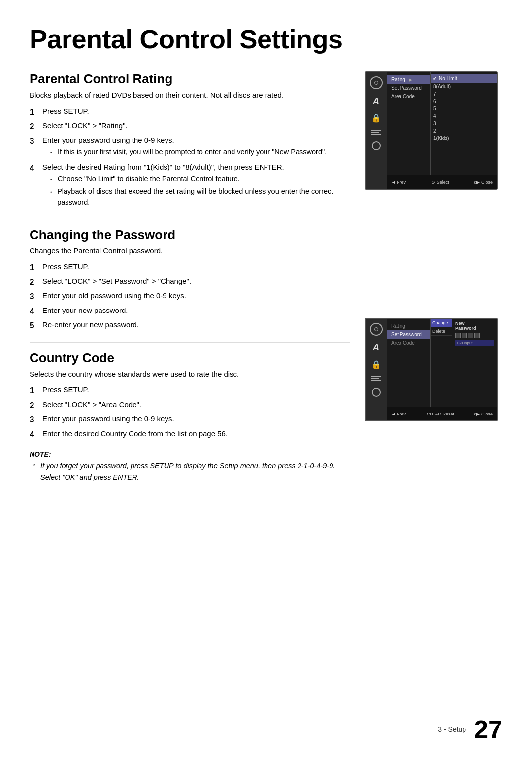 The width and height of the screenshot is (532, 760). I want to click on dvd-menu-item-rating: Rating ▶, so click(409, 80).